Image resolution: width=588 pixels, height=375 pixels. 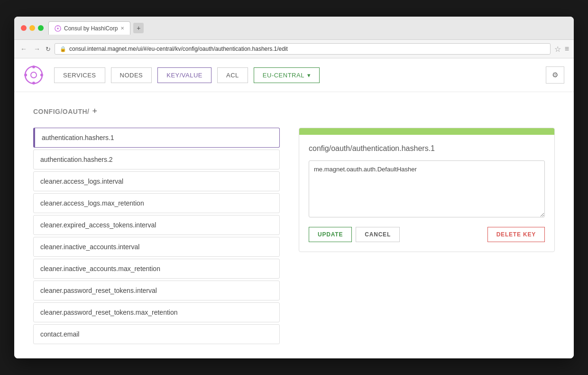 What do you see at coordinates (156, 291) in the screenshot?
I see `key-list-item: cleaner.password_reset_tokens.interval` at bounding box center [156, 291].